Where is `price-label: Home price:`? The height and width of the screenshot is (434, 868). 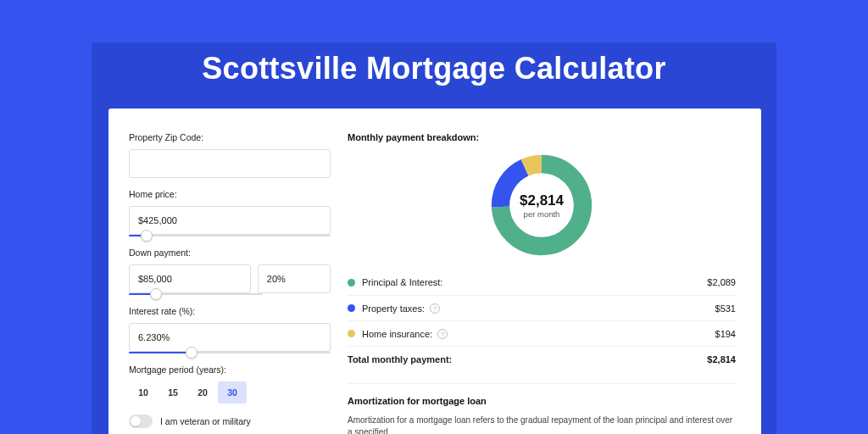 price-label: Home price: is located at coordinates (230, 194).